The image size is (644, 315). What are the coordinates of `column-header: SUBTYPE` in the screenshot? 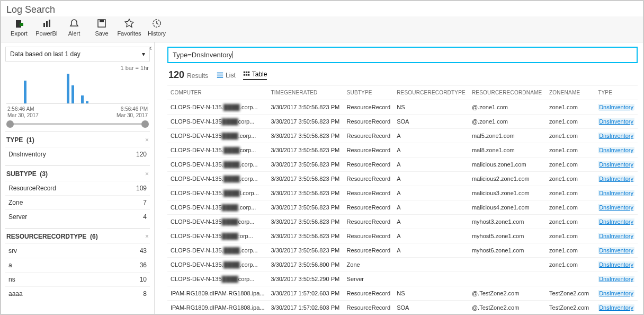 It's located at (369, 93).